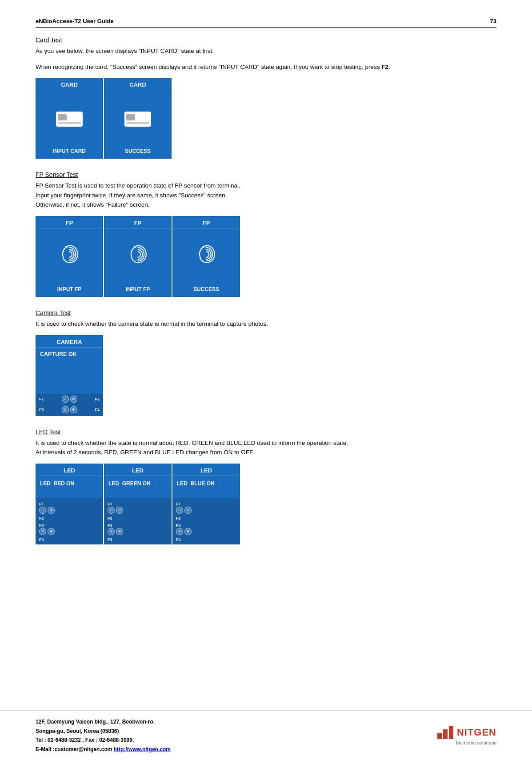 The image size is (532, 760). Describe the element at coordinates (266, 376) in the screenshot. I see `camera-screens-row: CAMERA CAPTURE OK F1 ⊙ ⊕ F2 F3` at that location.